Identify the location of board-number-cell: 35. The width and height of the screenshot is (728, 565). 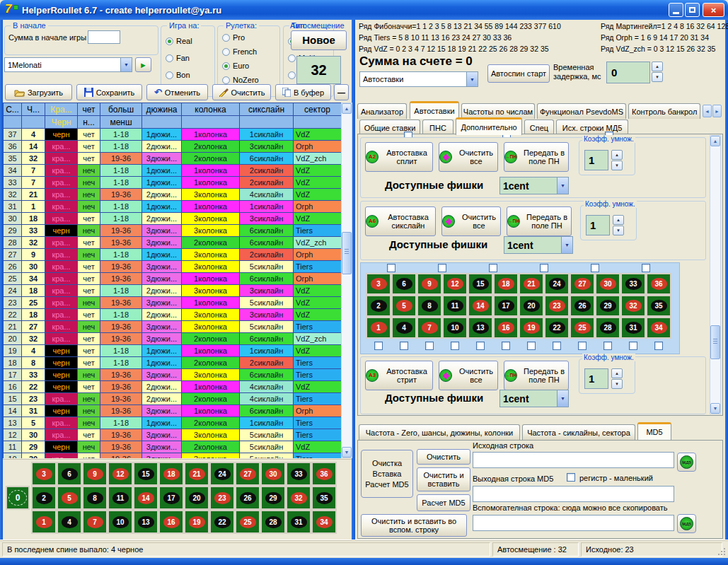
(659, 305).